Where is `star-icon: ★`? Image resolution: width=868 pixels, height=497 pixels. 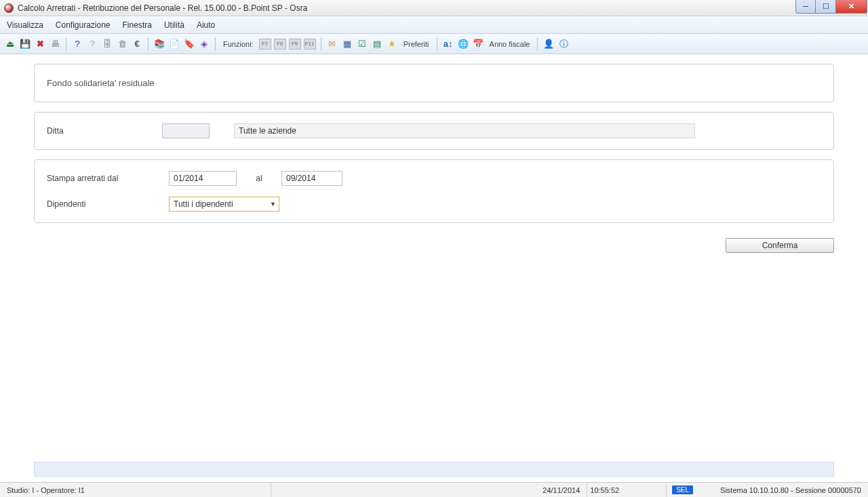 star-icon: ★ is located at coordinates (392, 44).